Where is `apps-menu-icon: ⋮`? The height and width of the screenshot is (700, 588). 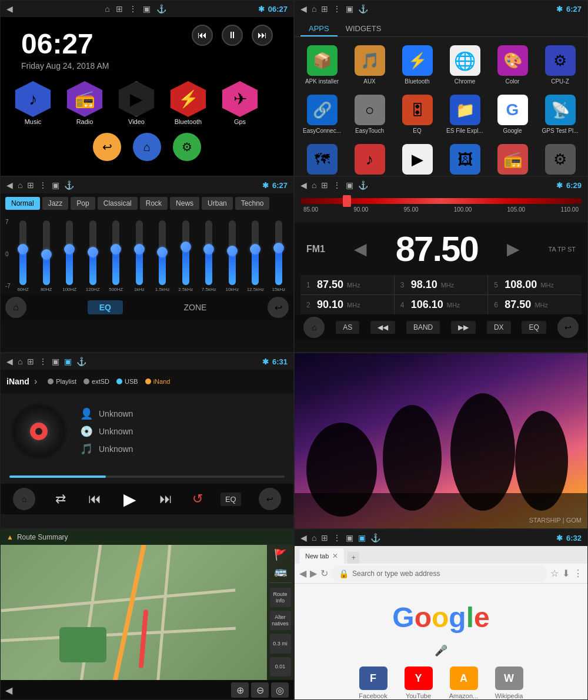
apps-menu-icon: ⋮ is located at coordinates (337, 9).